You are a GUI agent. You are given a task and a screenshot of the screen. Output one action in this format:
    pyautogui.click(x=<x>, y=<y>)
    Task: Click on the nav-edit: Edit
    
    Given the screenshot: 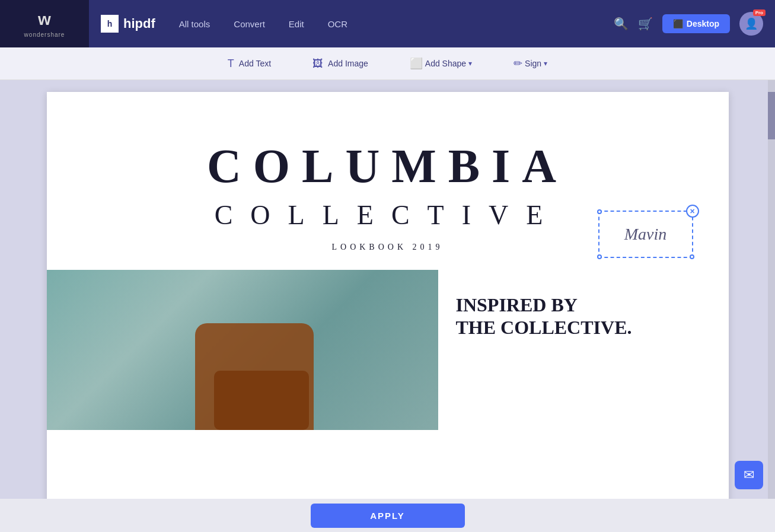 What is the action you would take?
    pyautogui.click(x=296, y=24)
    